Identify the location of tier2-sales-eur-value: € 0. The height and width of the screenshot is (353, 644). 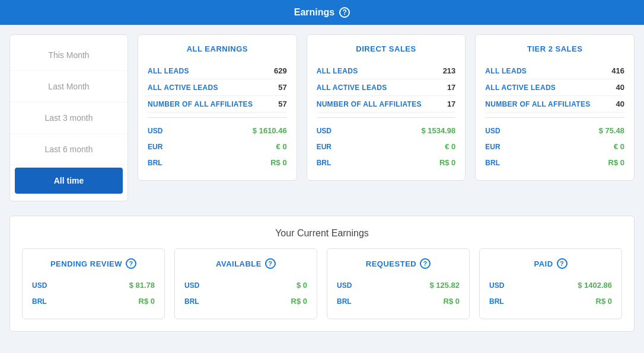
(619, 147).